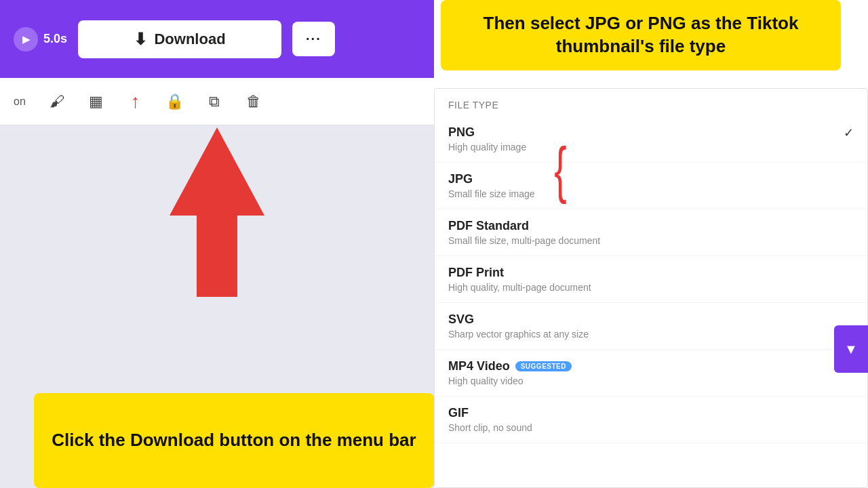 Image resolution: width=868 pixels, height=488 pixels. I want to click on paint-roller-icon: 🖌, so click(57, 102).